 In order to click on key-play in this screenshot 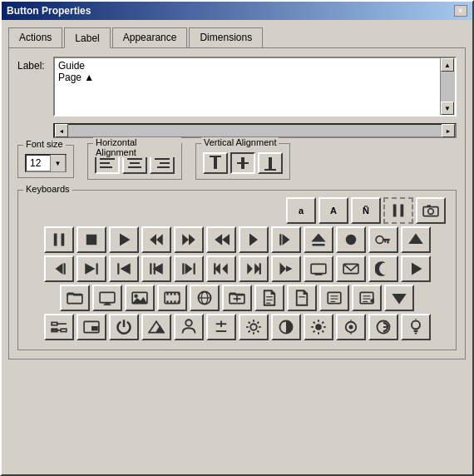, I will do `click(124, 240)`.